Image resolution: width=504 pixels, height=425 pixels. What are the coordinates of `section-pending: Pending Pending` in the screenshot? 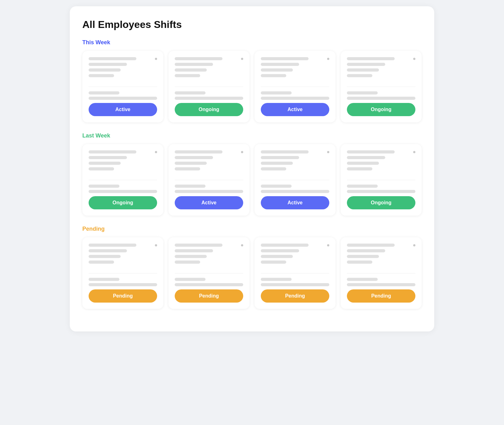 It's located at (252, 267).